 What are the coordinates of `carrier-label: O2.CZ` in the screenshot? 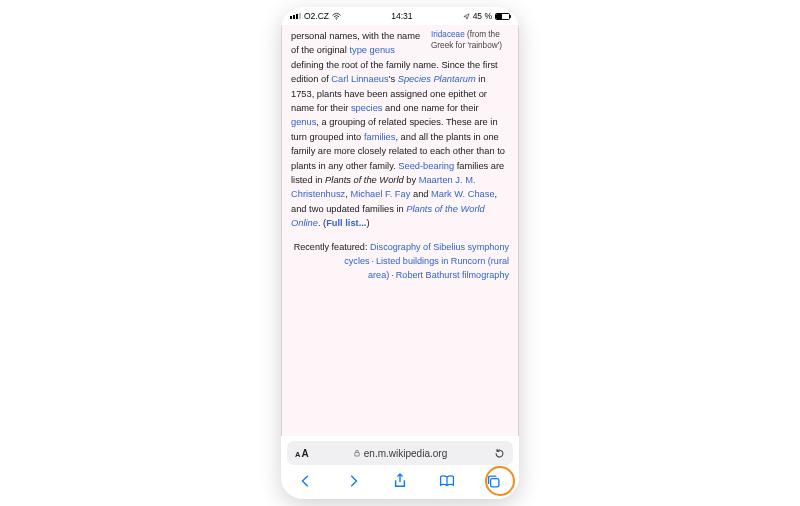 It's located at (316, 16).